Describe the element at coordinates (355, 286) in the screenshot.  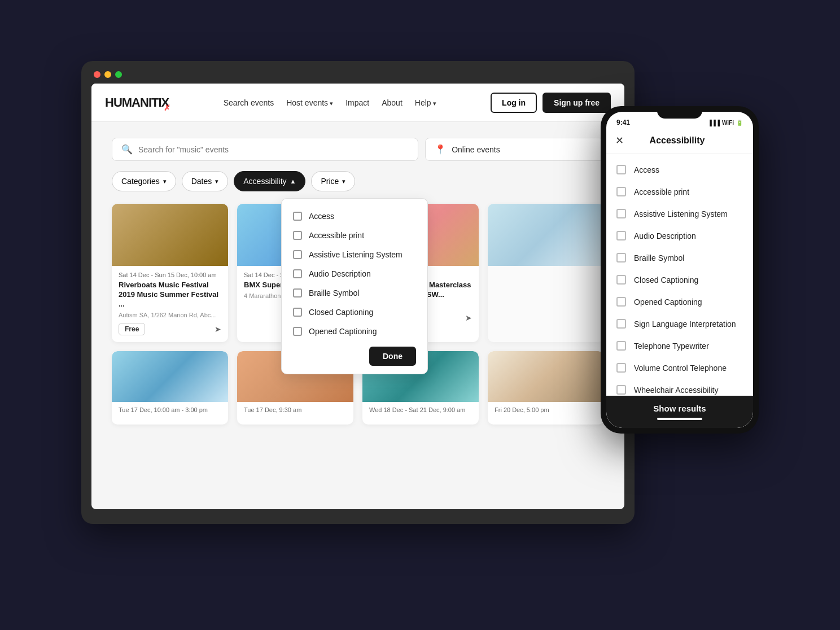
I see `accessibility-dropdown: Access Accessible print Assistive Listen…` at that location.